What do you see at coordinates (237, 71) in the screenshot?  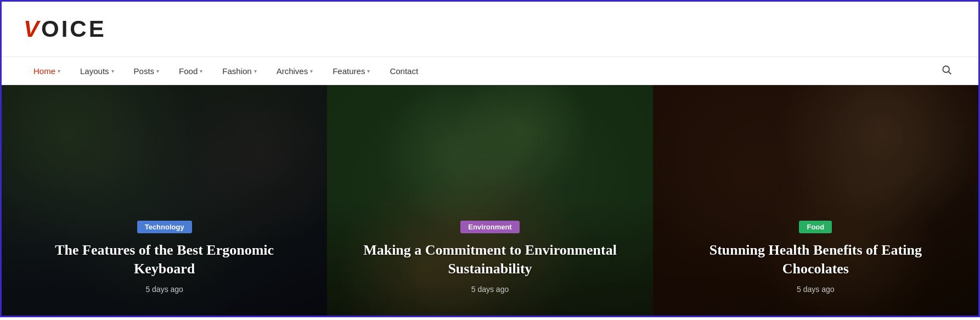 I see `nav-label-fashion: Fashion` at bounding box center [237, 71].